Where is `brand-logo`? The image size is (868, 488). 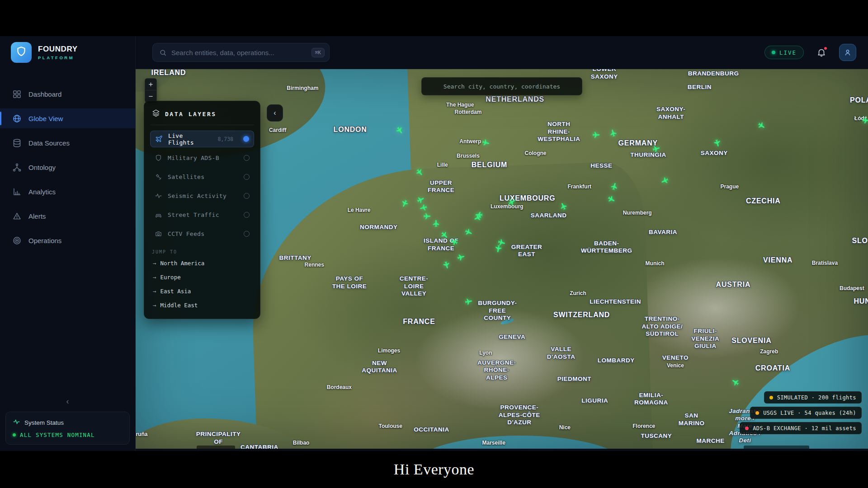 brand-logo is located at coordinates (21, 52).